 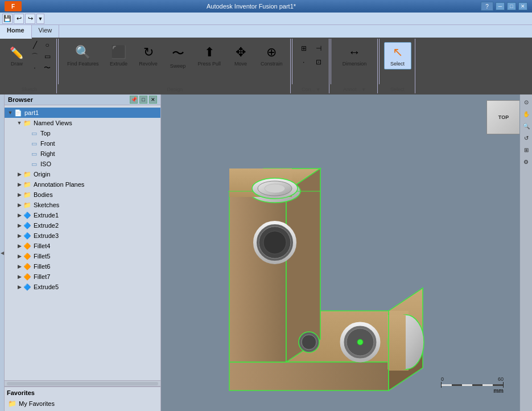 I want to click on my-favorites-item: 📁 My Favorites, so click(x=83, y=404).